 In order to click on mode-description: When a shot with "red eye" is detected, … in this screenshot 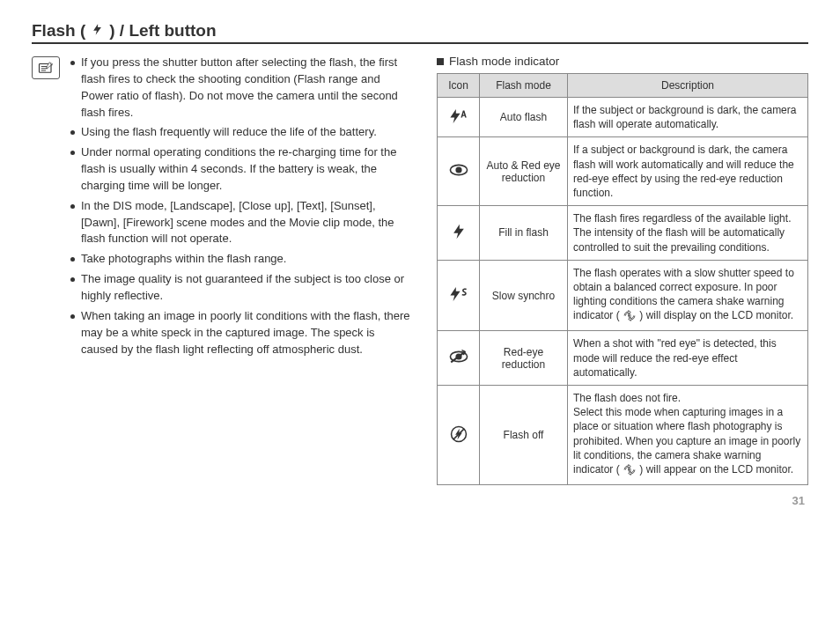, I will do `click(689, 358)`.